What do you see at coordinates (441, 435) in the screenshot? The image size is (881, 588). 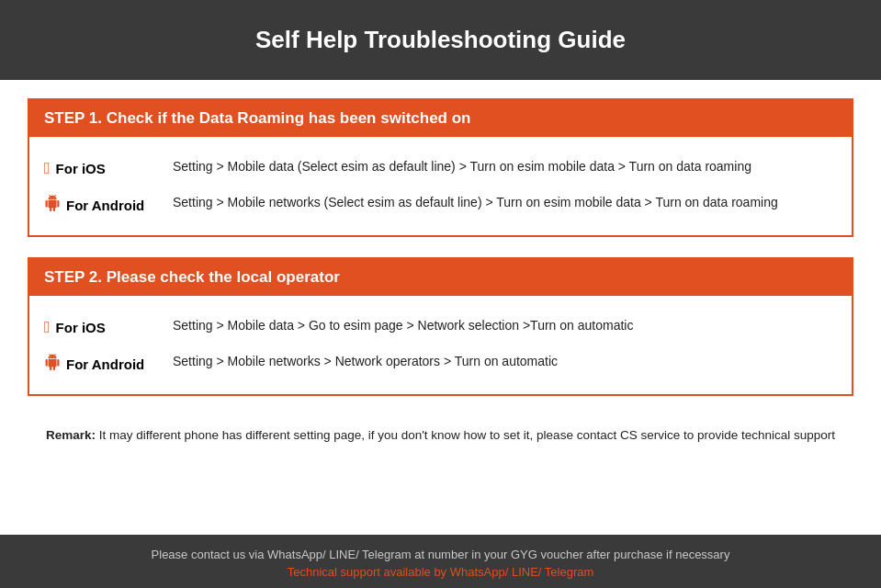 I see `remark-text: Remark: It may different phone has diffe…` at bounding box center [441, 435].